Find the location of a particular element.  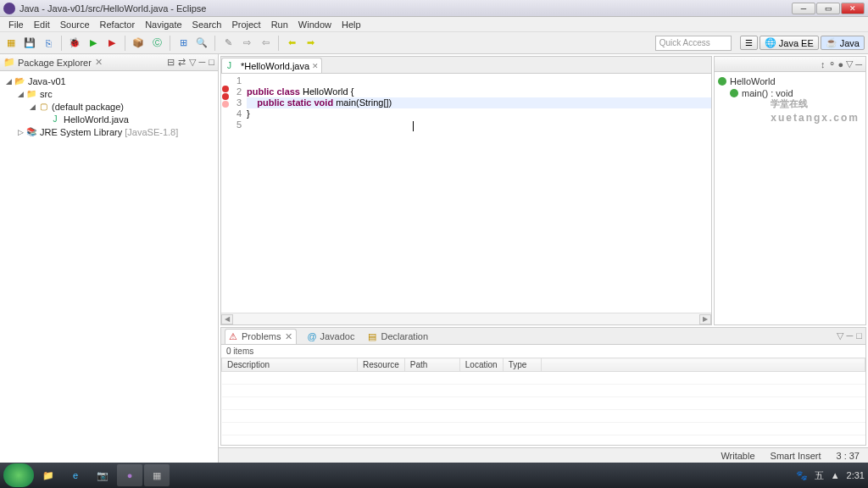

quick-access-input: Quick Access is located at coordinates (693, 43).